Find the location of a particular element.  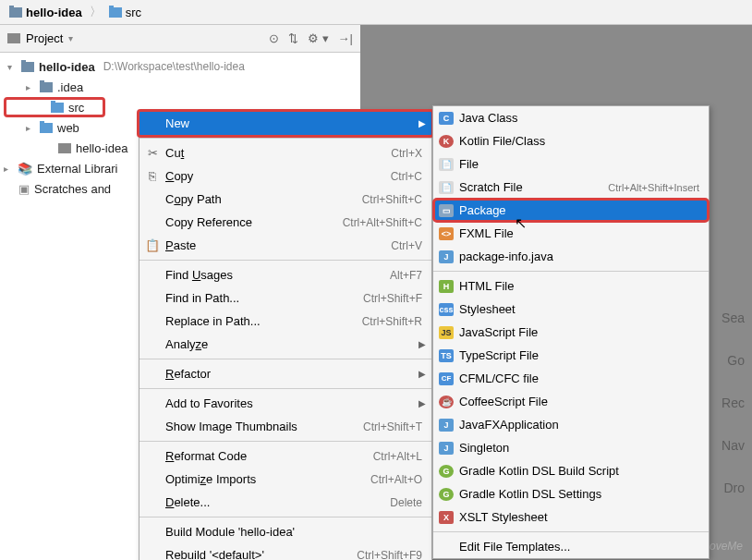

menu-cut: ✂ Cut Ctrl+X is located at coordinates (285, 153).